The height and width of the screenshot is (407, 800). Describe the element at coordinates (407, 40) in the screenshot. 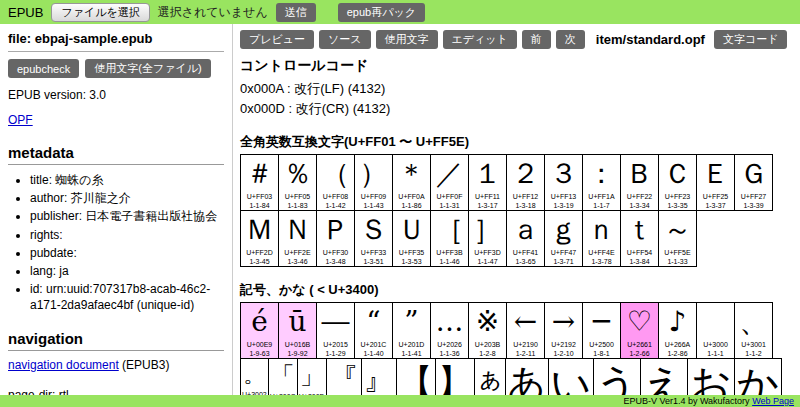

I see `toolbar-button-3: 使用文字` at that location.